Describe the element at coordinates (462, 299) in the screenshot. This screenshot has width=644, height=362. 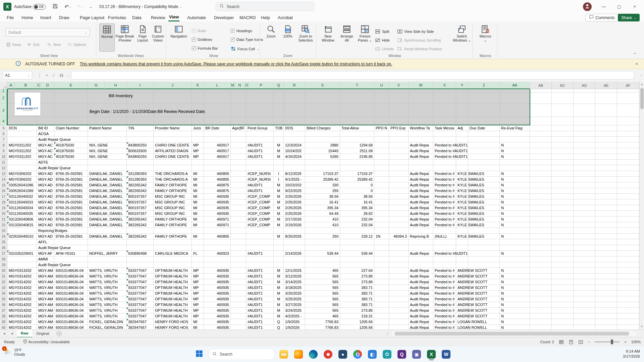
I see `cell: ANDREW SCOTT` at that location.